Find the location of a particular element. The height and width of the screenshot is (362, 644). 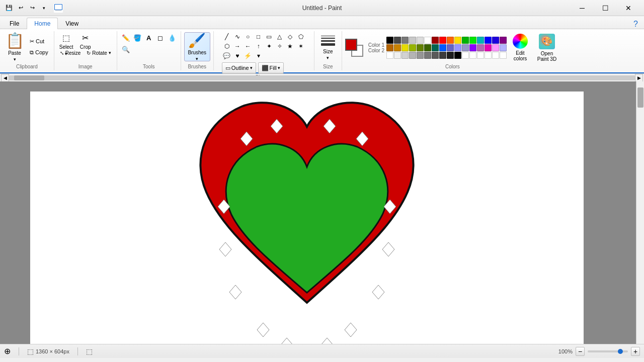

brushes-button: 🖌️ Brushes ▾ is located at coordinates (197, 47).